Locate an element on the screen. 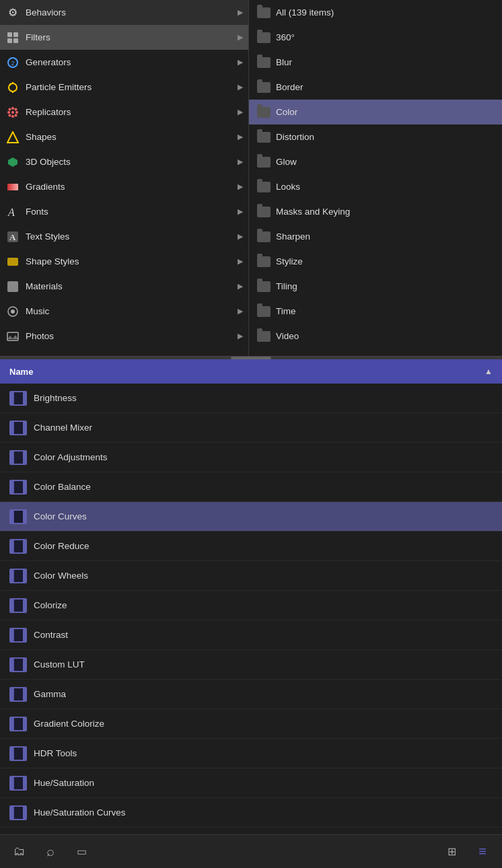 Image resolution: width=502 pixels, height=868 pixels. filter-item-color-curves: Color Curves is located at coordinates (251, 517).